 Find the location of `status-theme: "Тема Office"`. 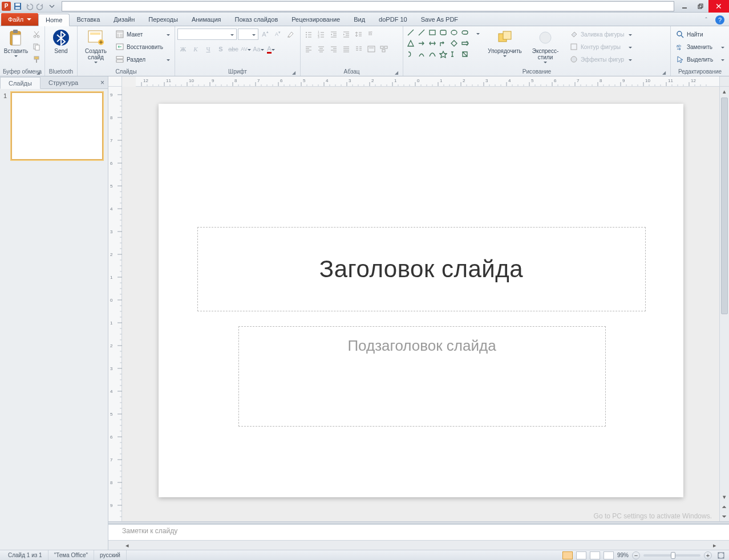

status-theme: "Тема Office" is located at coordinates (71, 555).